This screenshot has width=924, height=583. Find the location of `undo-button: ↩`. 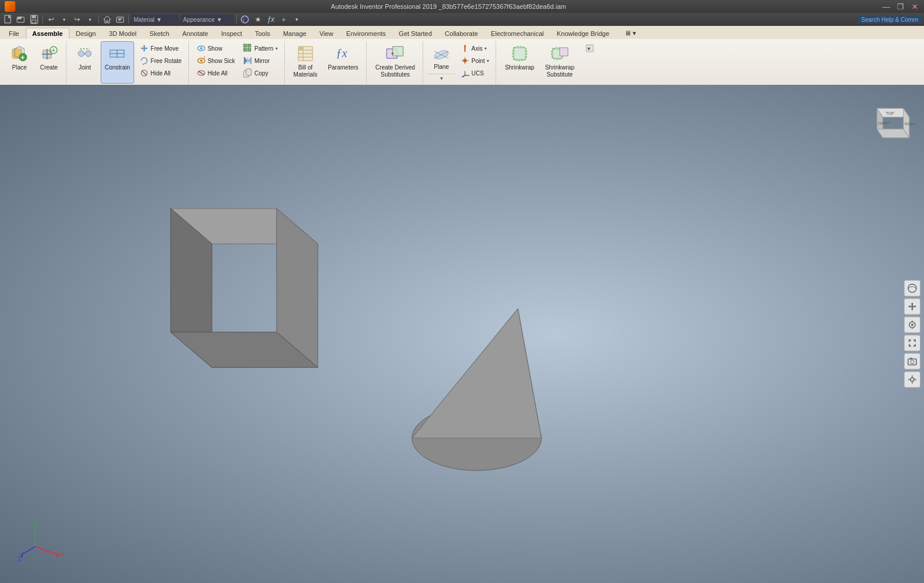

undo-button: ↩ is located at coordinates (51, 19).